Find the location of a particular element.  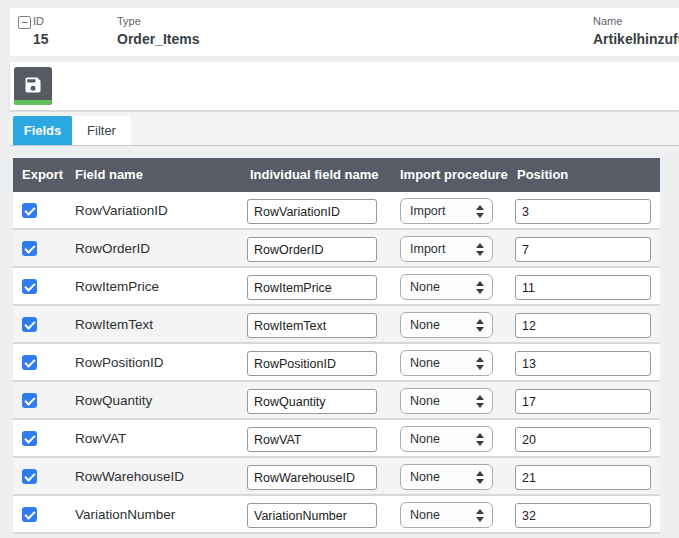

table-row: RowWarehouseID None is located at coordinates (336, 477).